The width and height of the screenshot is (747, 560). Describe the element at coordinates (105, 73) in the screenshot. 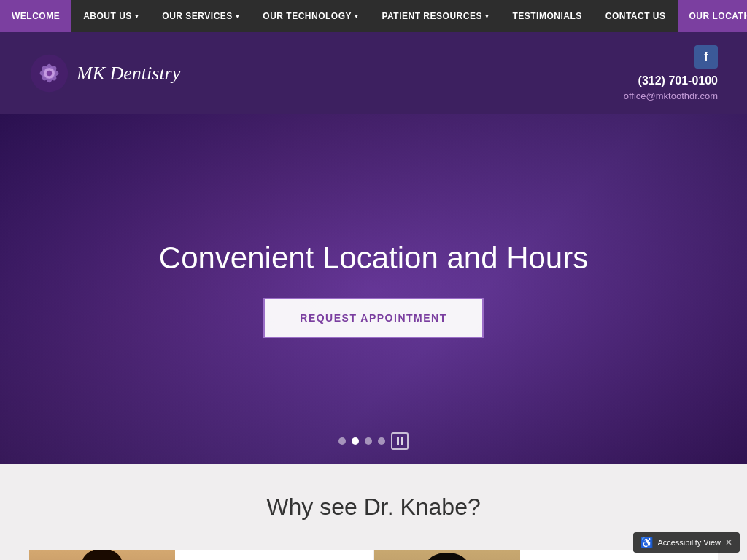

I see `logo-area: MK Dentistry` at that location.